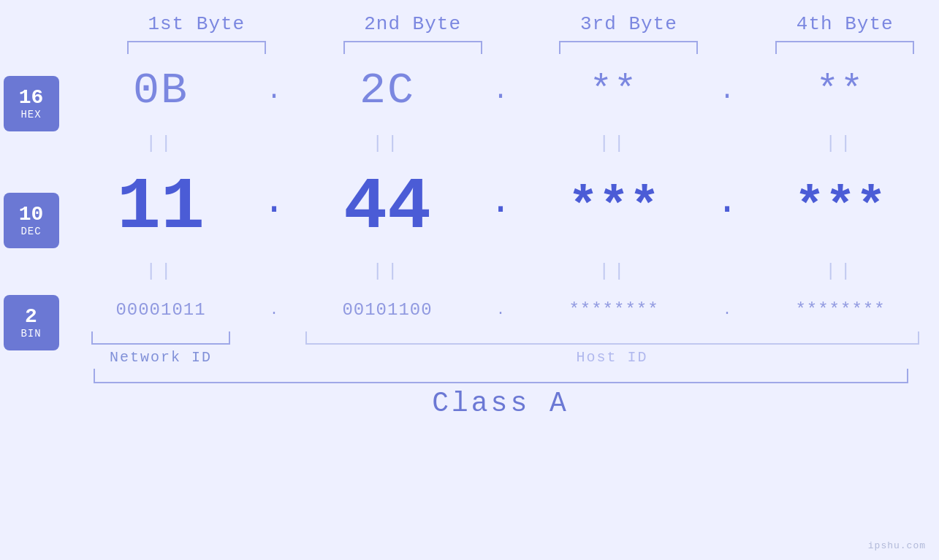 The width and height of the screenshot is (939, 560). Describe the element at coordinates (387, 272) in the screenshot. I see `sep-2-2: ||` at that location.